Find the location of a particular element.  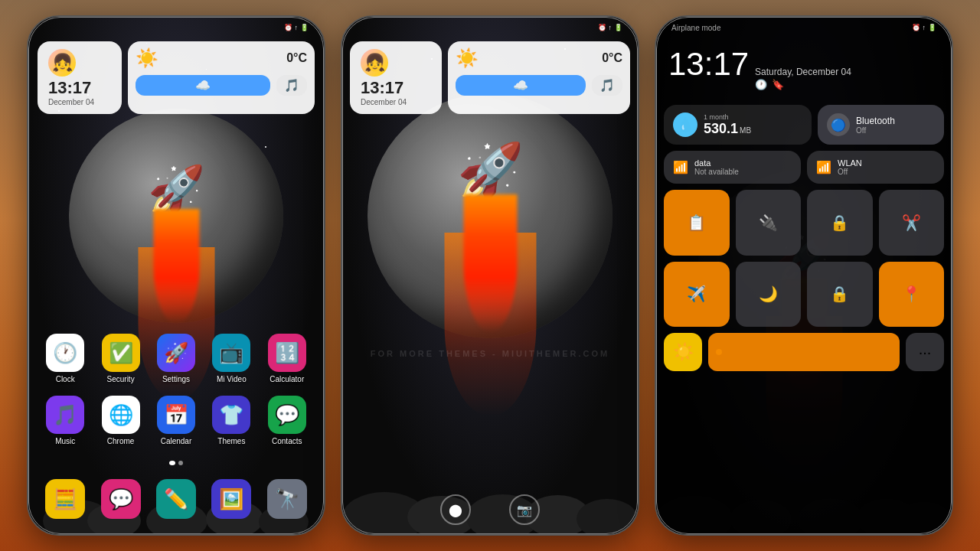

bluetooth-icon: 🔵 is located at coordinates (838, 125).